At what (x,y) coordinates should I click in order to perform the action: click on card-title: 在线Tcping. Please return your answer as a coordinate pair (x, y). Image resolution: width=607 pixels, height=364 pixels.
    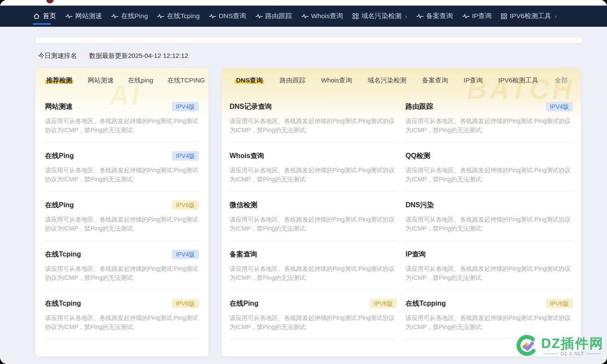
    Looking at the image, I should click on (63, 255).